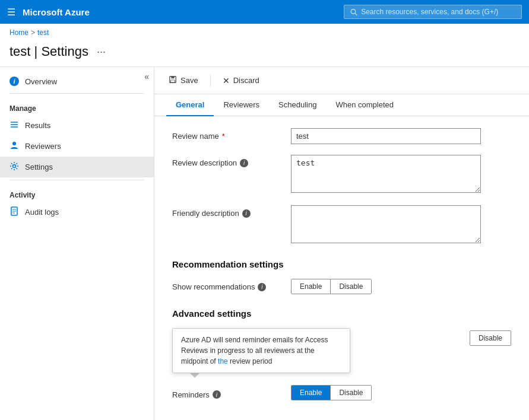 The image size is (529, 420). Describe the element at coordinates (350, 287) in the screenshot. I see `show-rec-disable-button: Disable` at that location.